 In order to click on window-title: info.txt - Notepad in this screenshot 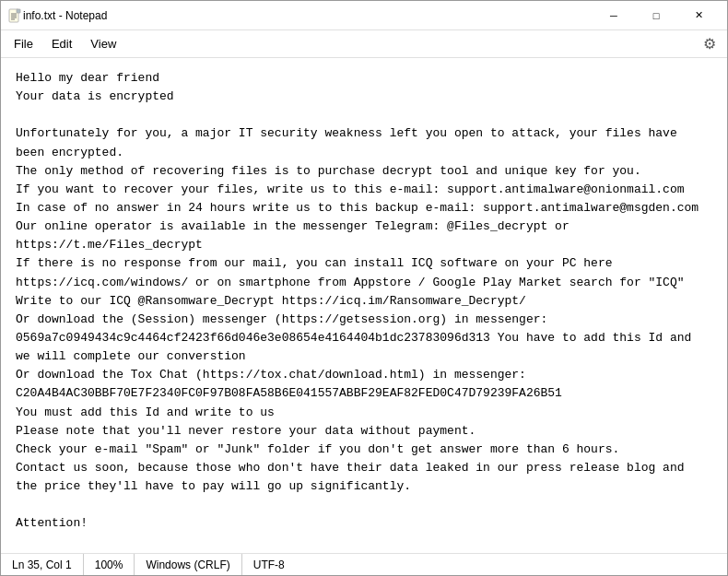, I will do `click(308, 16)`.